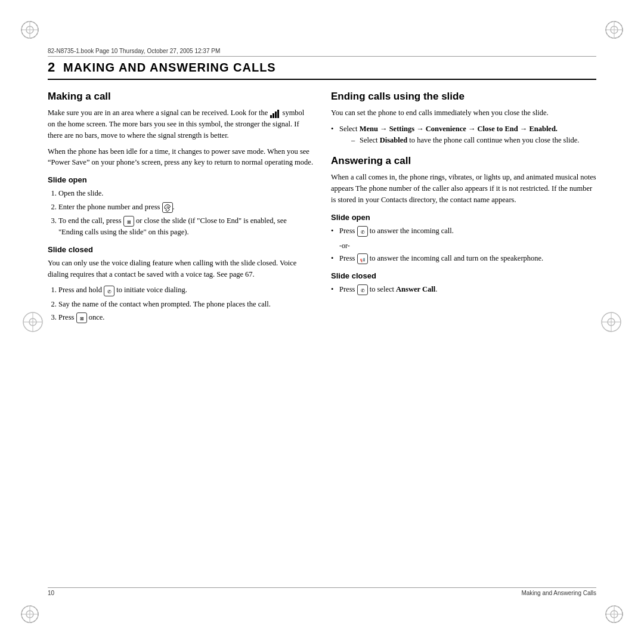 The height and width of the screenshot is (644, 644). I want to click on answering-closed-item1: Press ✆ to select Answer Call., so click(464, 290).